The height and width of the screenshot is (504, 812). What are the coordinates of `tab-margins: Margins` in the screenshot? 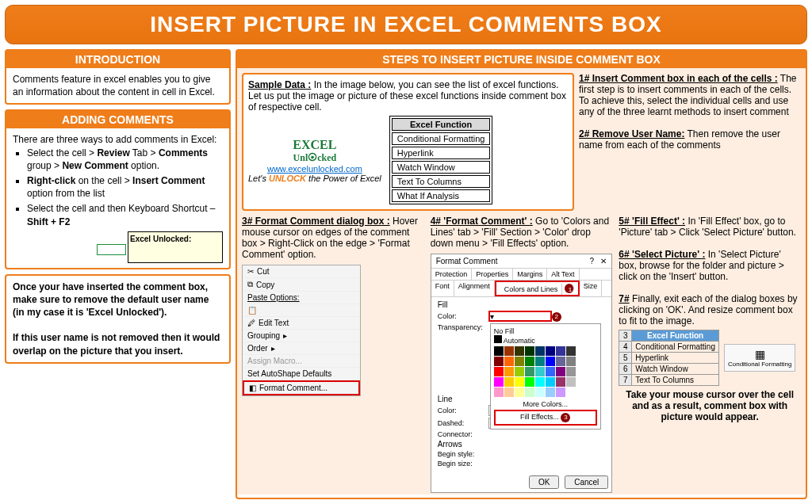 It's located at (530, 274).